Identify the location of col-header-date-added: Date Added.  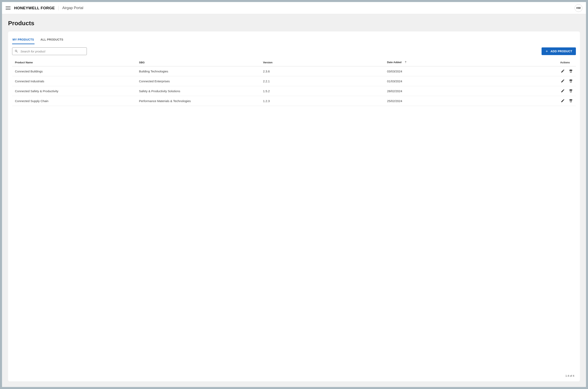
(446, 63).